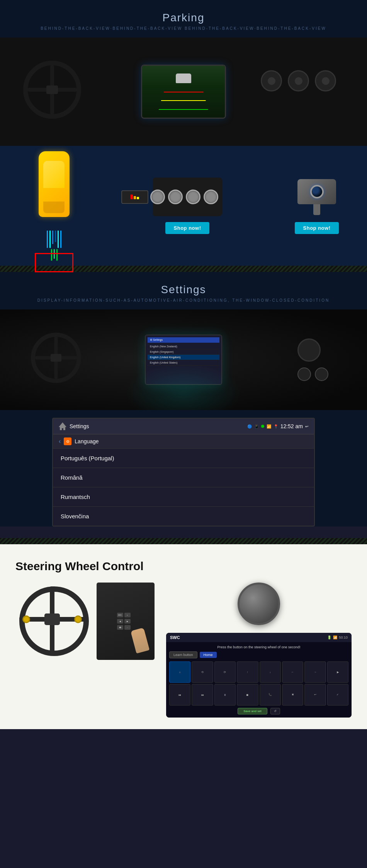 The image size is (367, 868). Describe the element at coordinates (120, 615) in the screenshot. I see `ctrl-btn-src: SRC` at that location.